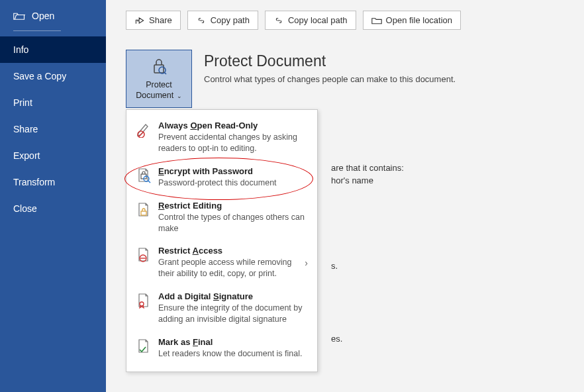  I want to click on folder-open-icon, so click(19, 16).